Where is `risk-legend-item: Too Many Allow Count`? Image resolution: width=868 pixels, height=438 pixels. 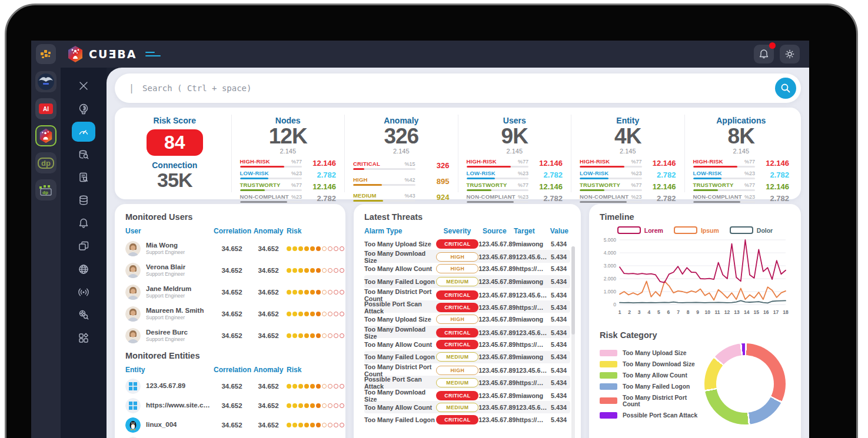 risk-legend-item: Too Many Allow Count is located at coordinates (652, 375).